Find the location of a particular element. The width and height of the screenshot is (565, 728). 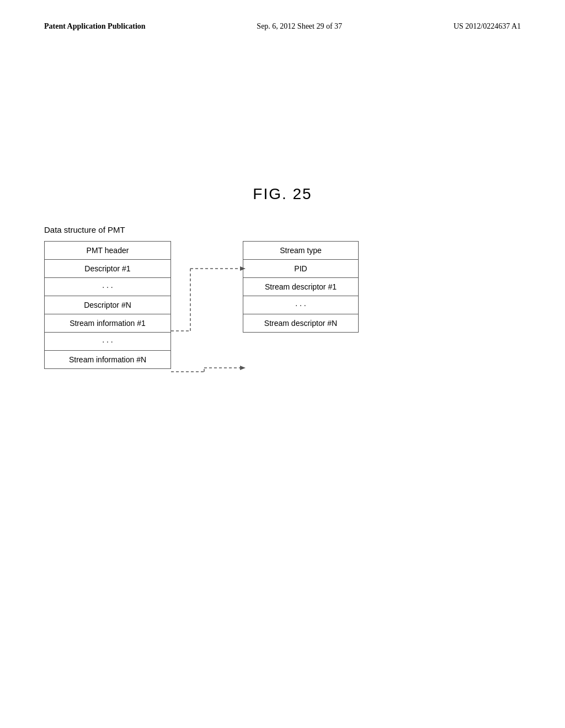

sheet-info: Sep. 6, 2012 Sheet 29 of 37 is located at coordinates (299, 26).